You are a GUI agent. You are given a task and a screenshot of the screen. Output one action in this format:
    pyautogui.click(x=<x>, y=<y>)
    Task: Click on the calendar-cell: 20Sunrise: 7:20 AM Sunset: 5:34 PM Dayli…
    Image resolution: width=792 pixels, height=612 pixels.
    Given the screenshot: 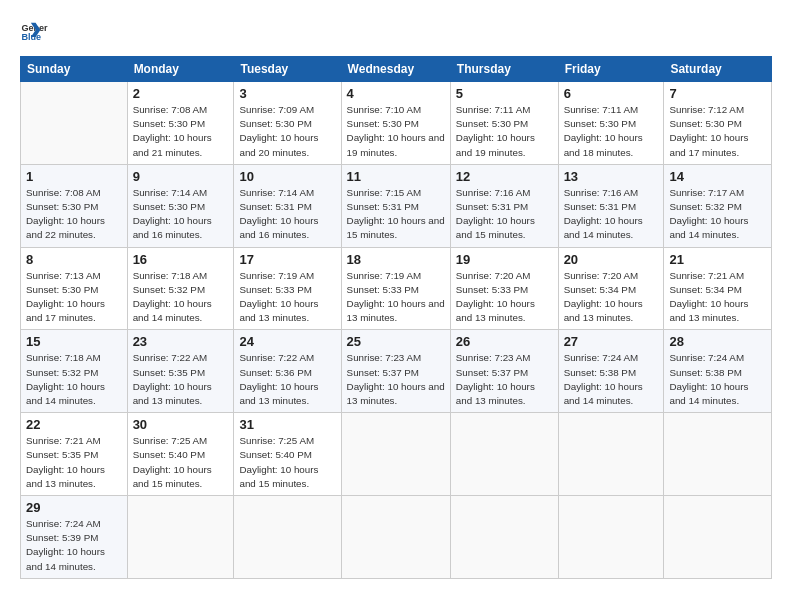 What is the action you would take?
    pyautogui.click(x=611, y=288)
    